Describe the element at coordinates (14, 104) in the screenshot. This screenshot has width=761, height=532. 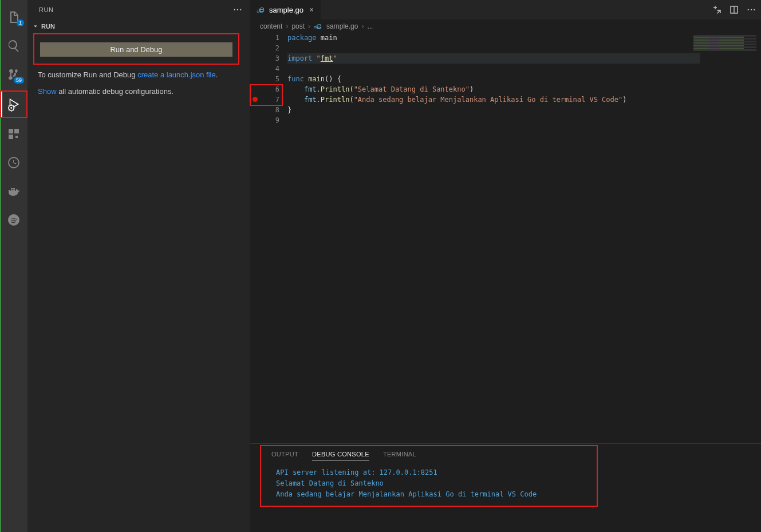
I see `activity-run-debug` at that location.